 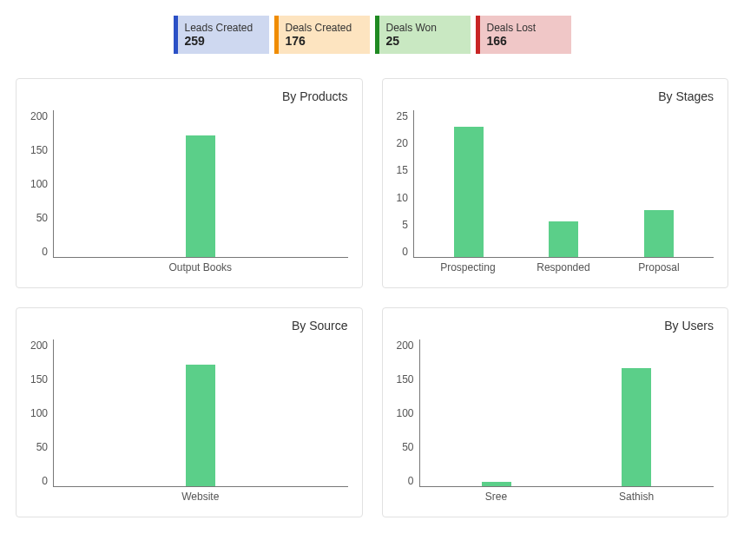 I want to click on stat-body: Deals Won 25, so click(x=425, y=35).